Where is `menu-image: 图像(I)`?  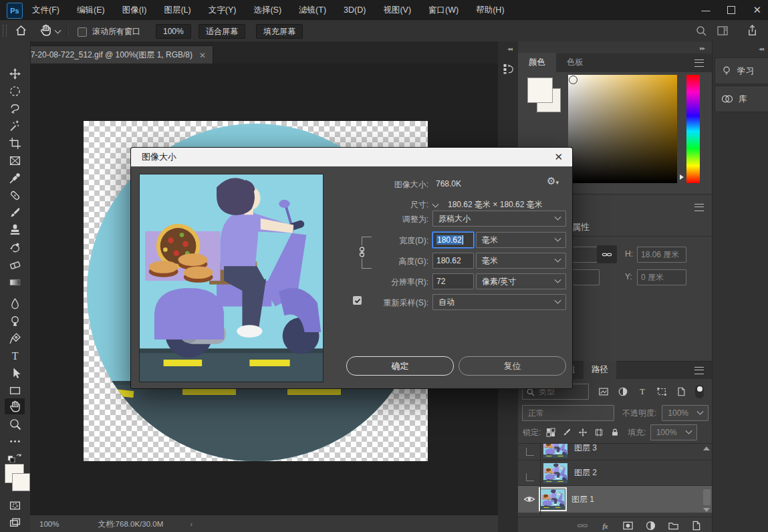 menu-image: 图像(I) is located at coordinates (135, 11).